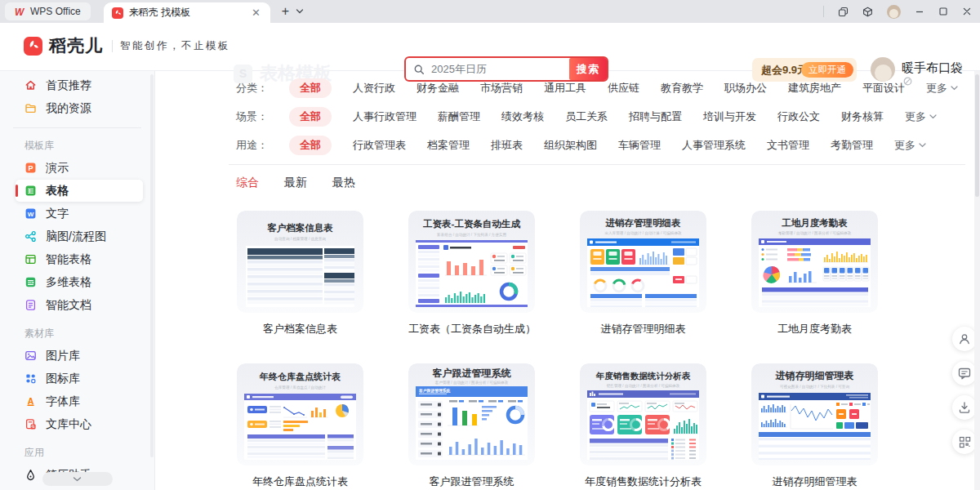  I want to click on template-preview: 工地月度考勤表 考勤管理 / 自动统计 / 图表分析 / 可编辑修改, so click(815, 261).